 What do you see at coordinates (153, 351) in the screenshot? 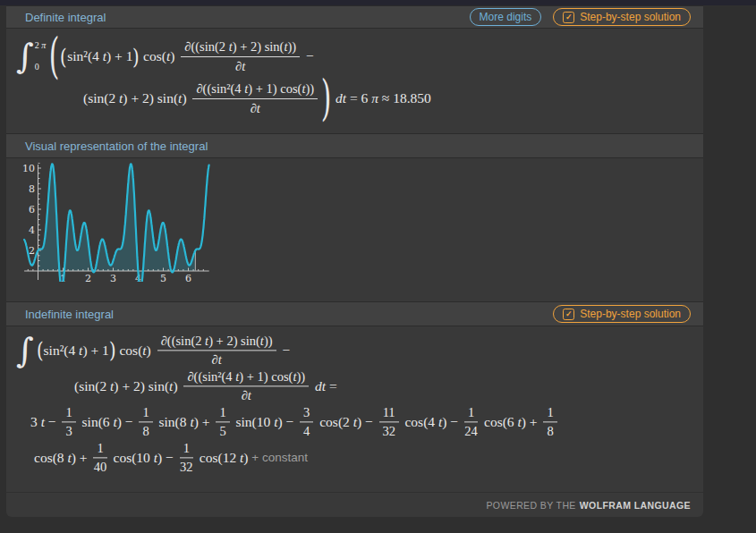
I see `math-line-indefinite-1: ∫(sin²(4 t) + 1) cos(t) ∂((sin(2 t) + 2)…` at bounding box center [153, 351].